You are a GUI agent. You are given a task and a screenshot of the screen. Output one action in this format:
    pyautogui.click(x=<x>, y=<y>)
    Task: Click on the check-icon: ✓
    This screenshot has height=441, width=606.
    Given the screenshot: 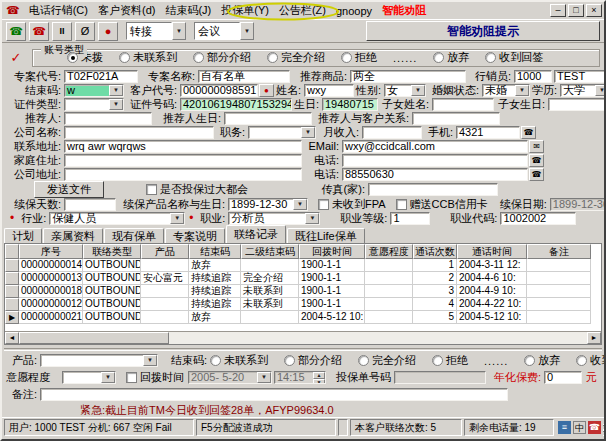 What is the action you would take?
    pyautogui.click(x=16, y=58)
    